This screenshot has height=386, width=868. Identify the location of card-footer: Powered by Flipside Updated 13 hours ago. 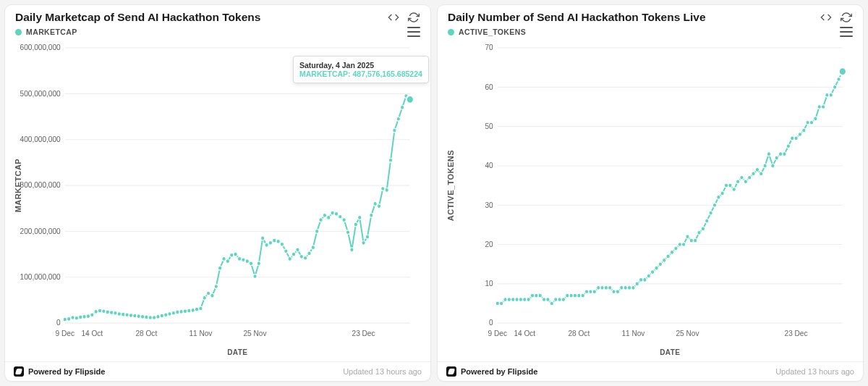
(650, 371).